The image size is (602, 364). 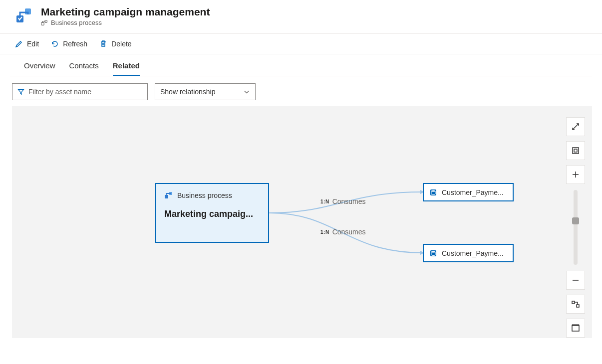 What do you see at coordinates (75, 44) in the screenshot?
I see `refresh-label: Refresh` at bounding box center [75, 44].